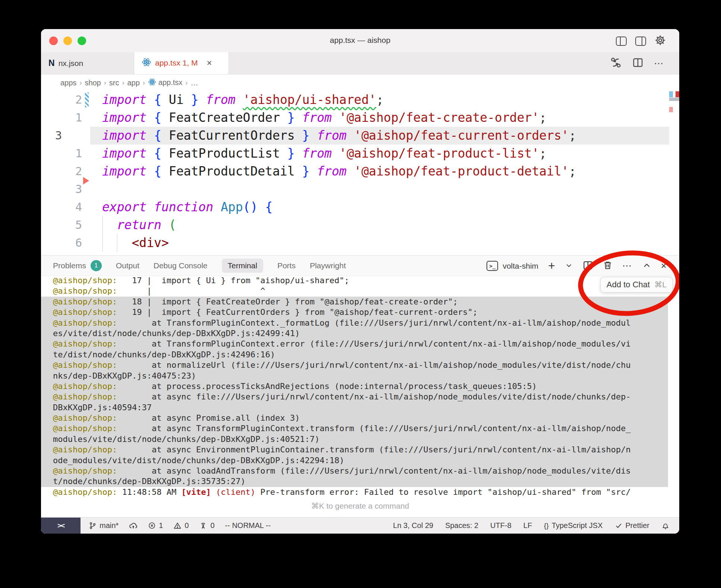 This screenshot has height=588, width=721. What do you see at coordinates (209, 63) in the screenshot?
I see `close-tab-icon: ×` at bounding box center [209, 63].